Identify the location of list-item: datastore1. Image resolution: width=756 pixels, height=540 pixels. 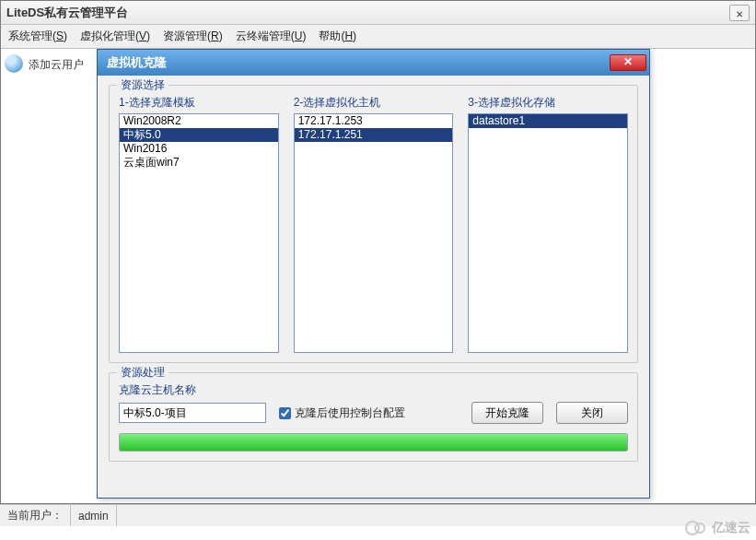
(548, 122).